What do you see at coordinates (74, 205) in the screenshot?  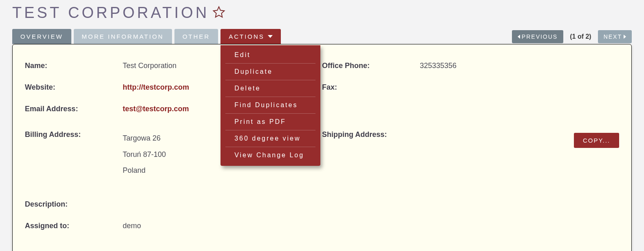 I see `label-description: Description:` at bounding box center [74, 205].